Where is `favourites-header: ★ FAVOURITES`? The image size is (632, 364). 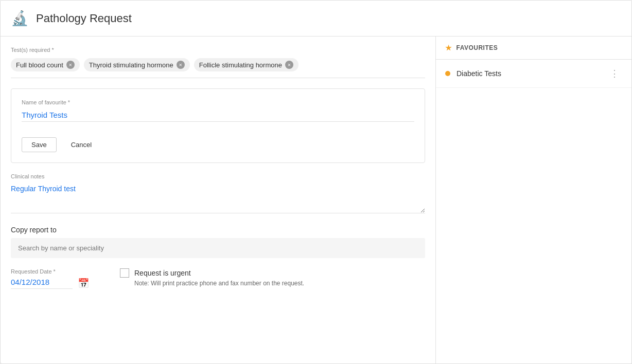
favourites-header: ★ FAVOURITES is located at coordinates (534, 48).